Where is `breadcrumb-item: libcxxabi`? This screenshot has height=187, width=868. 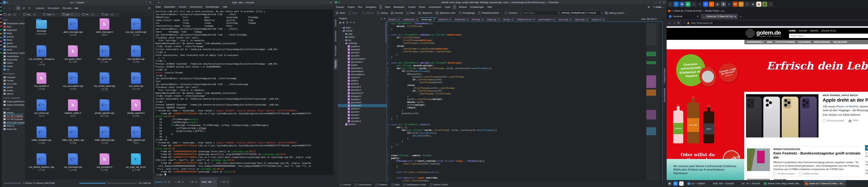
breadcrumb-item: libcxxabi is located at coordinates (67, 8).